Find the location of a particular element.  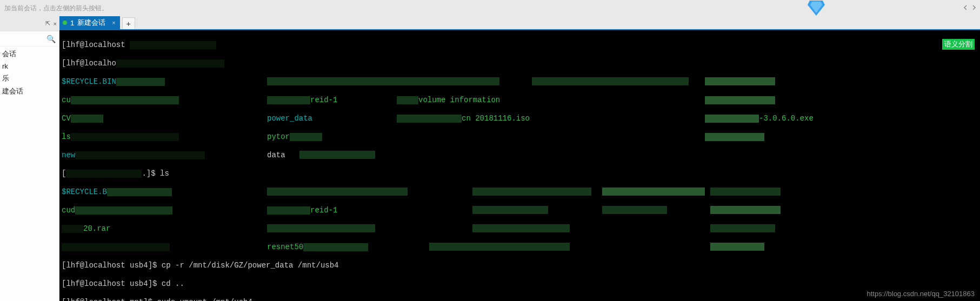

nav-right-icon is located at coordinates (975, 8).